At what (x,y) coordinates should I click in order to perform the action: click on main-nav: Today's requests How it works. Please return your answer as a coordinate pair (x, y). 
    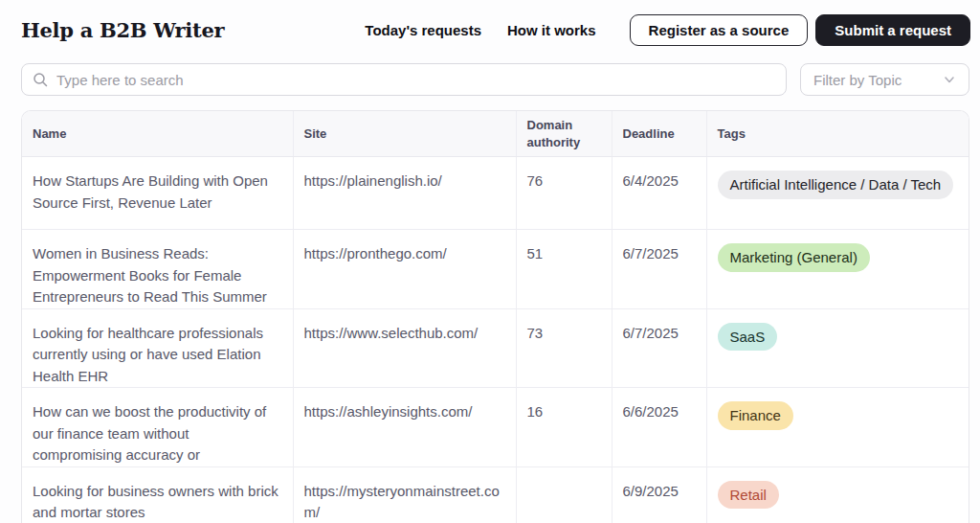
    Looking at the image, I should click on (480, 31).